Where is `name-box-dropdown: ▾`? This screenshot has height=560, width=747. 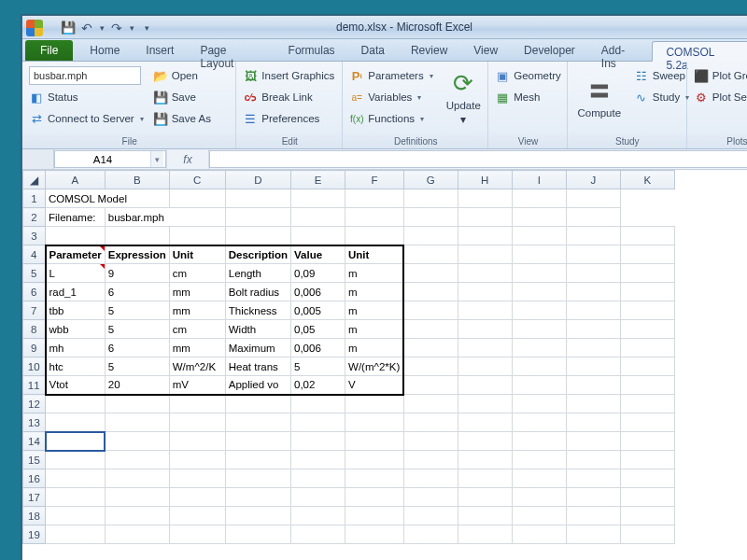
name-box-dropdown: ▾ is located at coordinates (157, 159).